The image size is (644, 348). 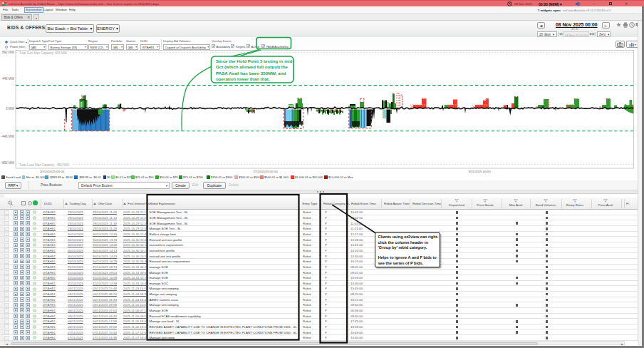 I want to click on svg-text: 20/10/2025 00:00, so click(x=53, y=171).